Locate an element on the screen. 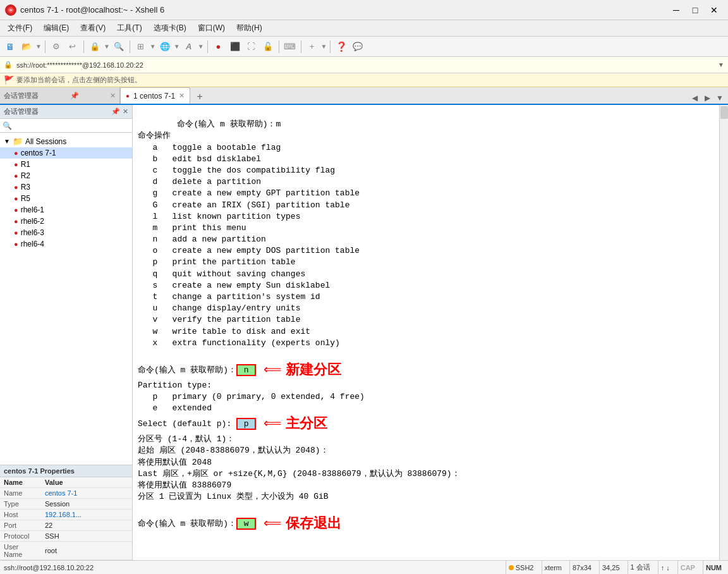 This screenshot has height=574, width=728. address-text: ssh://root:*************@192.168.10.20:2… is located at coordinates (365, 65).